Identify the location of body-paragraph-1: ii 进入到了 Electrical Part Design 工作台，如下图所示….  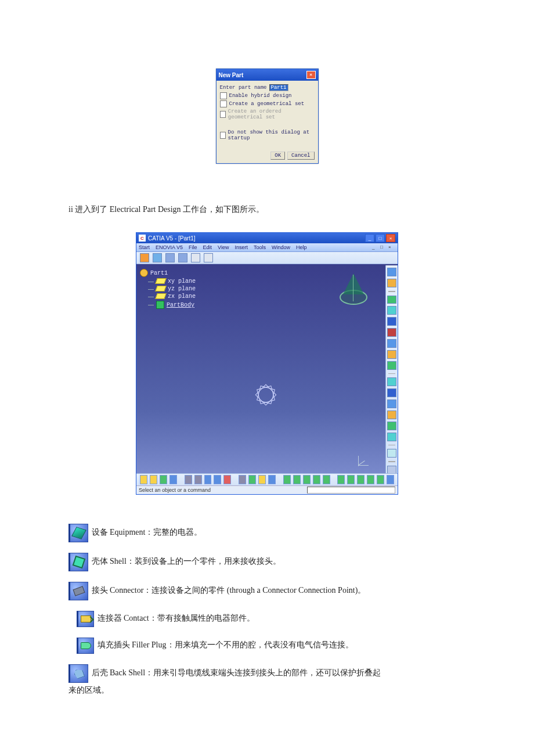
(301, 210).